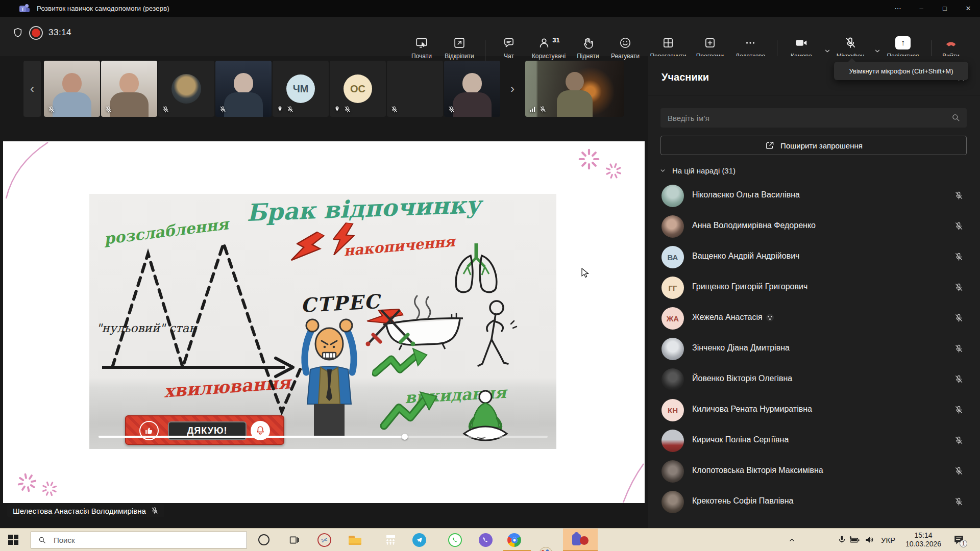  I want to click on button-label: Відкріпити, so click(459, 56).